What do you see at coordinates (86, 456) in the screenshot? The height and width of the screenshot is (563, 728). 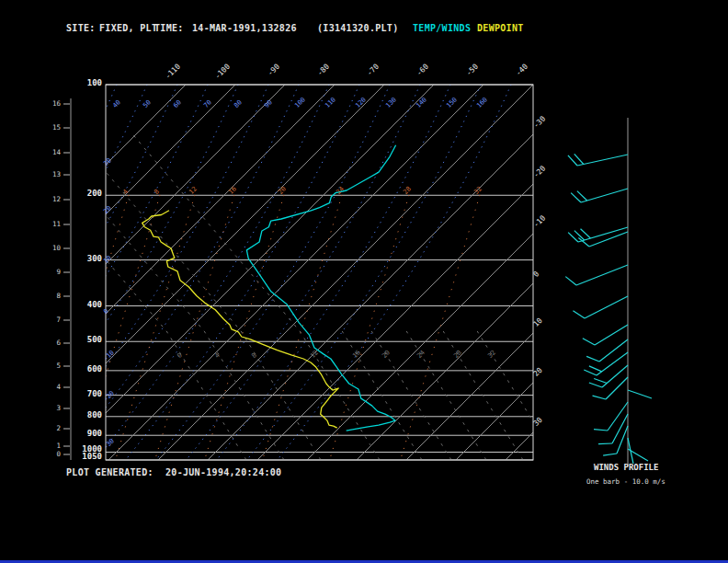 I see `pressure-label: 1050` at bounding box center [86, 456].